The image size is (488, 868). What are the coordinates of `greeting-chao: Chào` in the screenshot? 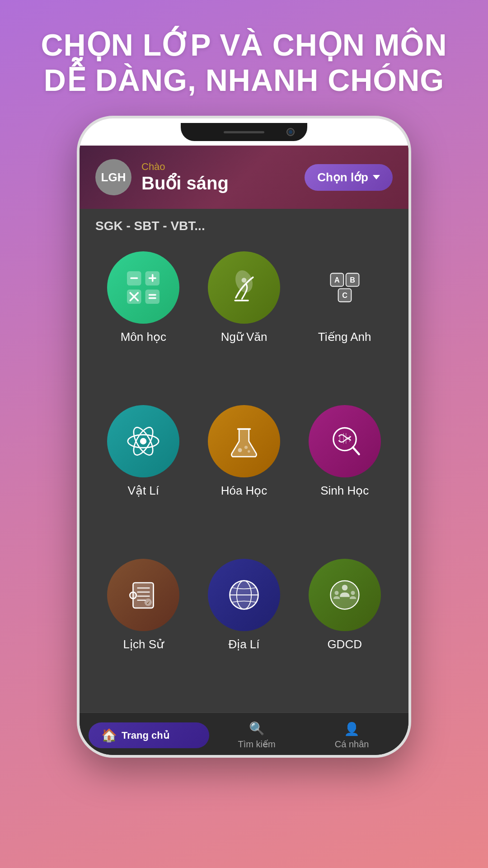 It's located at (185, 167).